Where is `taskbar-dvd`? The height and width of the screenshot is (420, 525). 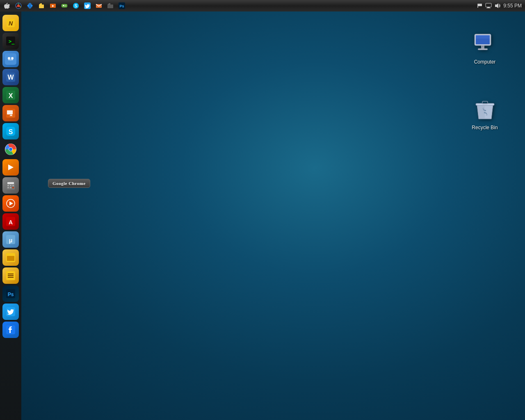 taskbar-dvd is located at coordinates (53, 6).